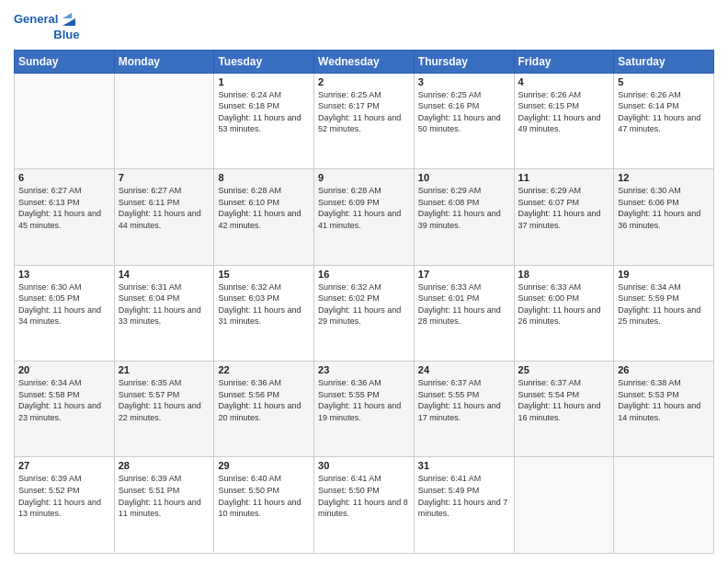  Describe the element at coordinates (364, 208) in the screenshot. I see `day-info: Sunrise: 6:28 AM Sunset: 6:09 PM Dayligh…` at that location.